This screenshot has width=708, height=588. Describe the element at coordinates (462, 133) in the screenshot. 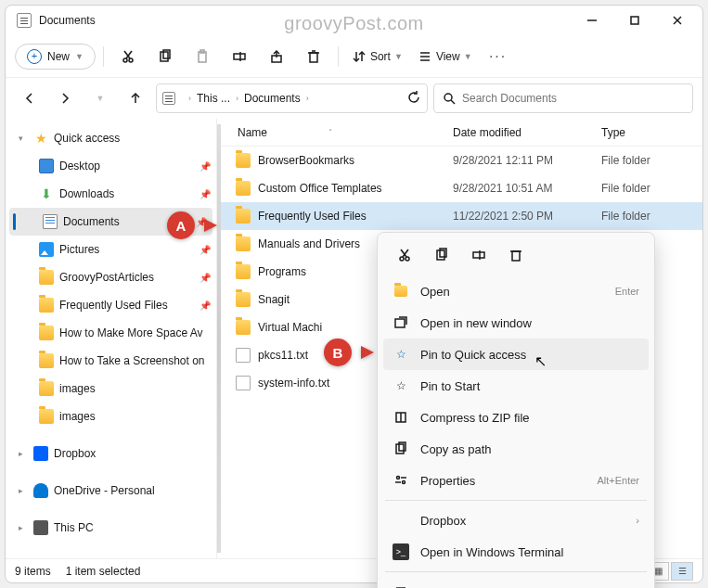

I see `column-headers: Name˄ Date modified Type` at that location.